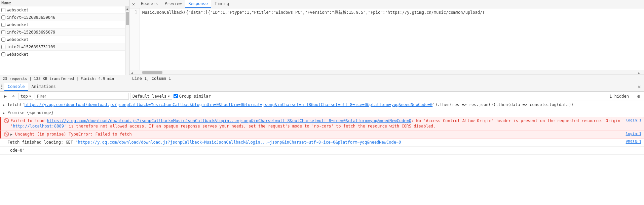 The image size is (644, 205). Describe the element at coordinates (13, 96) in the screenshot. I see `stop-button: ⊘` at that location.